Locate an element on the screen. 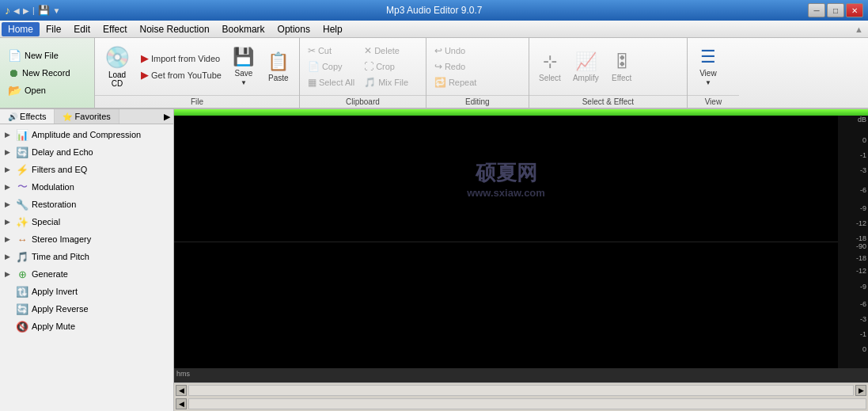  save-dropdown-arrow: ▼ is located at coordinates (244, 82).